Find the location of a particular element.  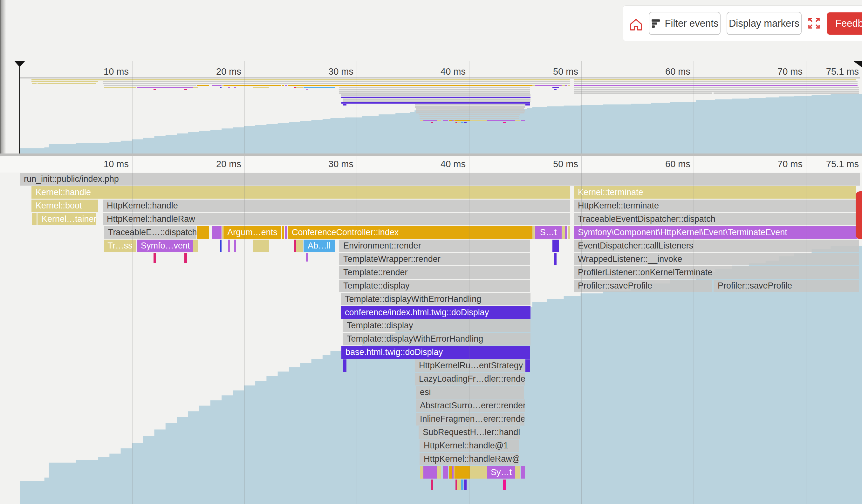

timeline-bar: TraceableEventDispatcher::dispatch is located at coordinates (716, 220).